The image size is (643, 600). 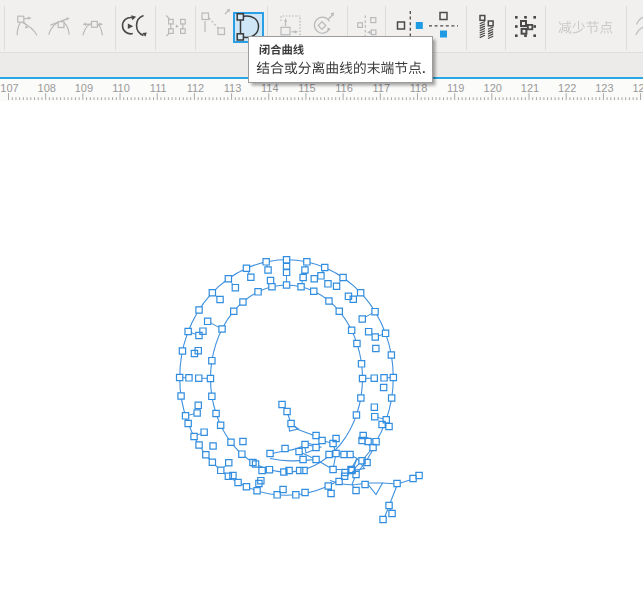 I want to click on svg-text: 111, so click(x=158, y=87).